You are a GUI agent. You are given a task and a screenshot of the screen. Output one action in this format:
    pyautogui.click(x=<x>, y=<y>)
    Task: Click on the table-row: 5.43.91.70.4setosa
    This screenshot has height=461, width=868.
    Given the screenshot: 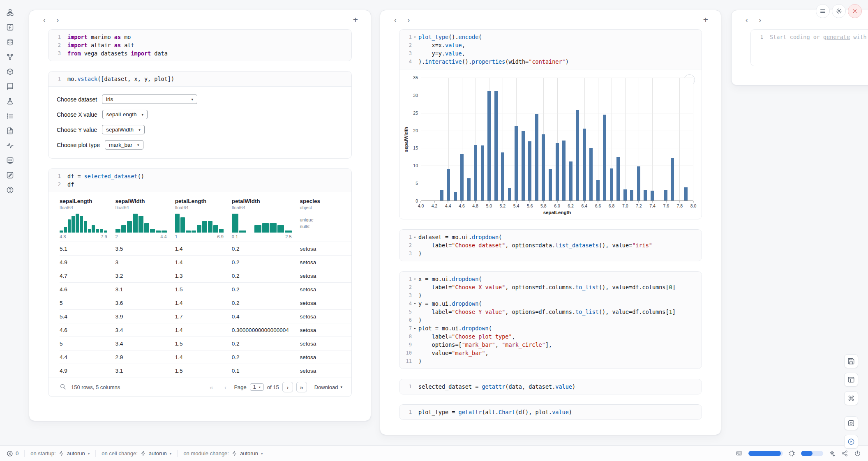 What is the action you would take?
    pyautogui.click(x=205, y=316)
    